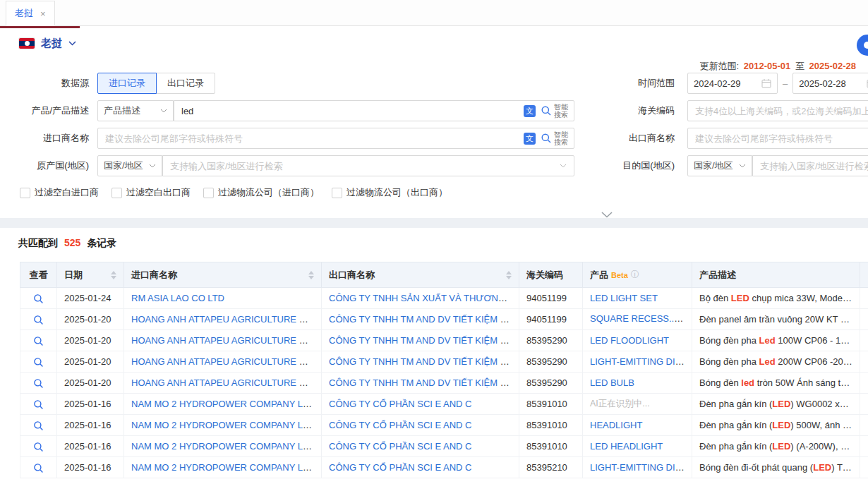  I want to click on summary-suffix: 条记录, so click(102, 243).